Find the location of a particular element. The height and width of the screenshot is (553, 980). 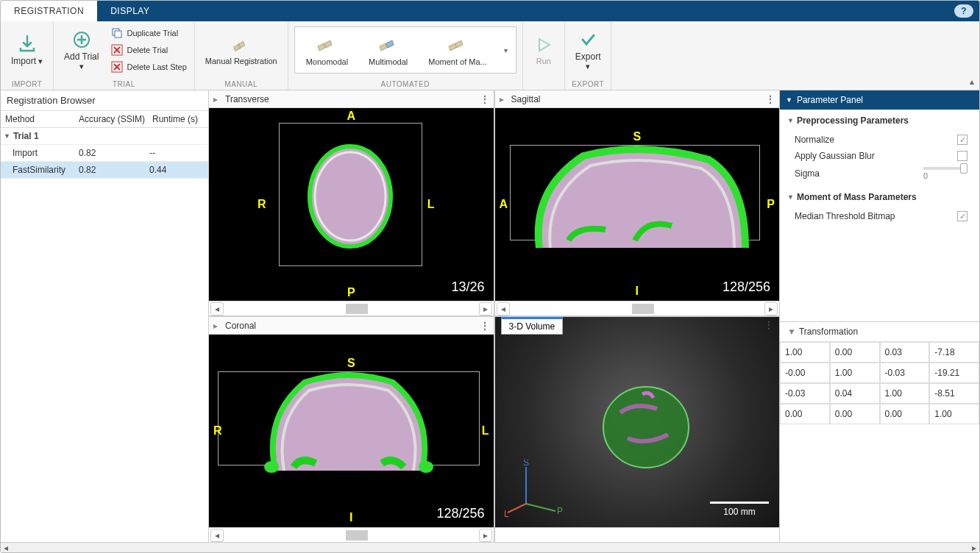

scroll-left: ◂ is located at coordinates (6, 547).